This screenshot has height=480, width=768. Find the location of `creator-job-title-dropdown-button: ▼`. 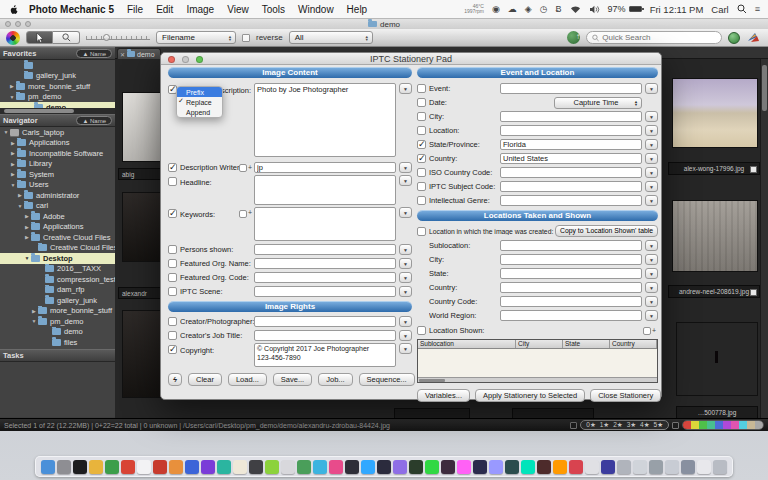

creator-job-title-dropdown-button: ▼ is located at coordinates (406, 336).